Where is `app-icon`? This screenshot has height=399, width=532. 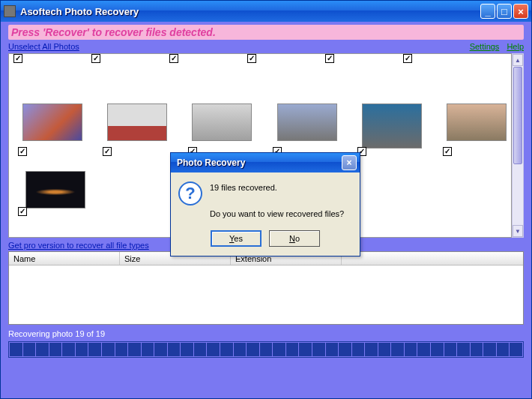
app-icon is located at coordinates (10, 11).